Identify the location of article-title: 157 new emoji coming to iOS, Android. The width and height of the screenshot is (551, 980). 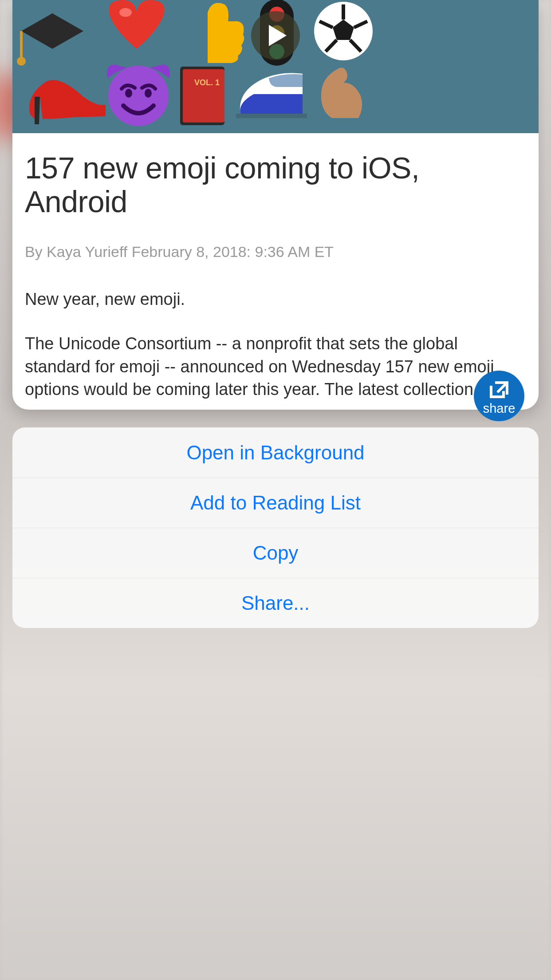
(276, 185).